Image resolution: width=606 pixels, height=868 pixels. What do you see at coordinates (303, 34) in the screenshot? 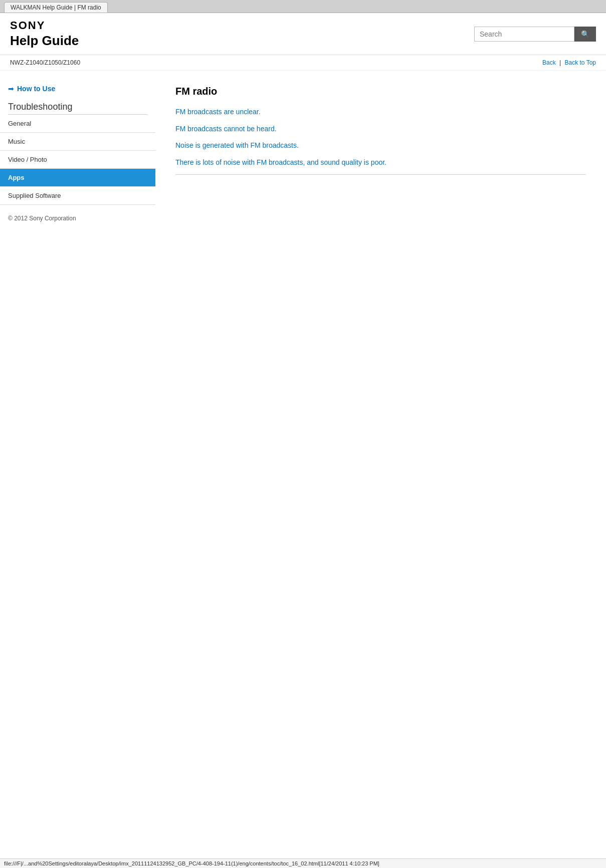
I see `header: SONY Help Guide 🔍` at bounding box center [303, 34].